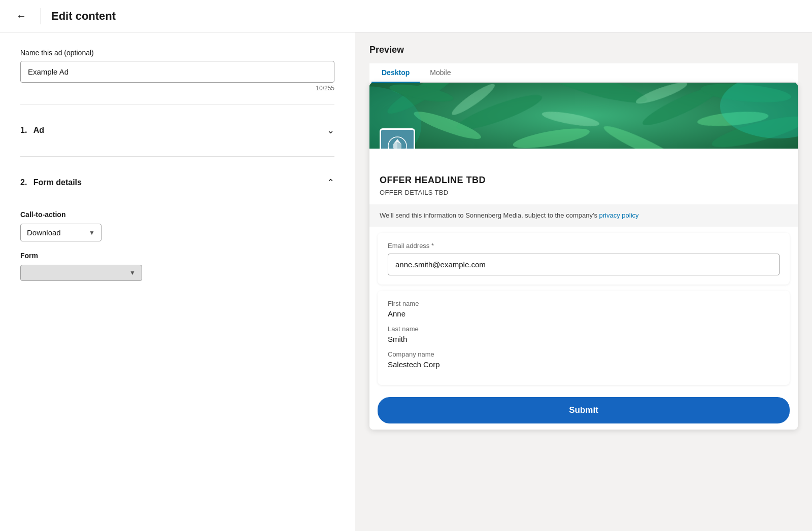  What do you see at coordinates (584, 354) in the screenshot?
I see `company-label: Company name` at bounding box center [584, 354].